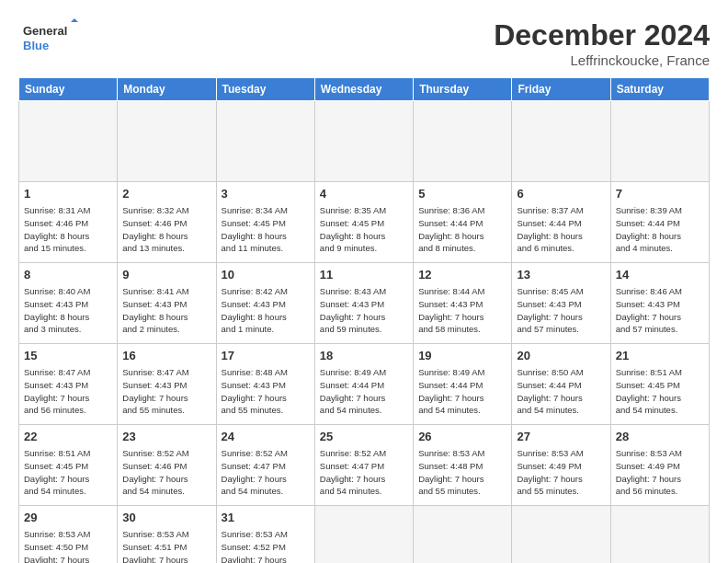  Describe the element at coordinates (265, 535) in the screenshot. I see `table-row: 31Sunrise: 8:53 AM Sunset: 4:52 PM Dayli…` at that location.